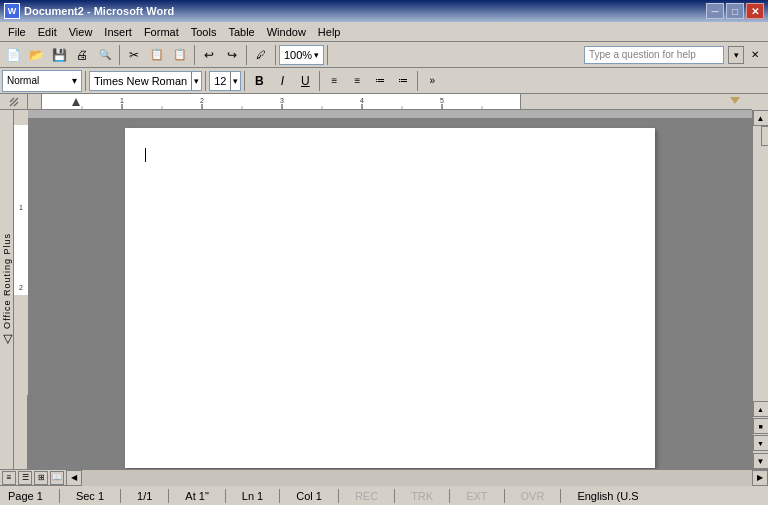  What do you see at coordinates (259, 81) in the screenshot?
I see `bold-button: B` at bounding box center [259, 81].